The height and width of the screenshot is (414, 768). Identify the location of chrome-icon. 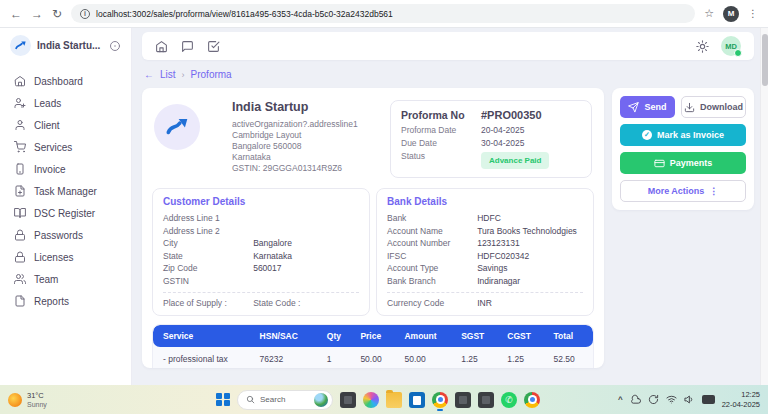
(440, 400).